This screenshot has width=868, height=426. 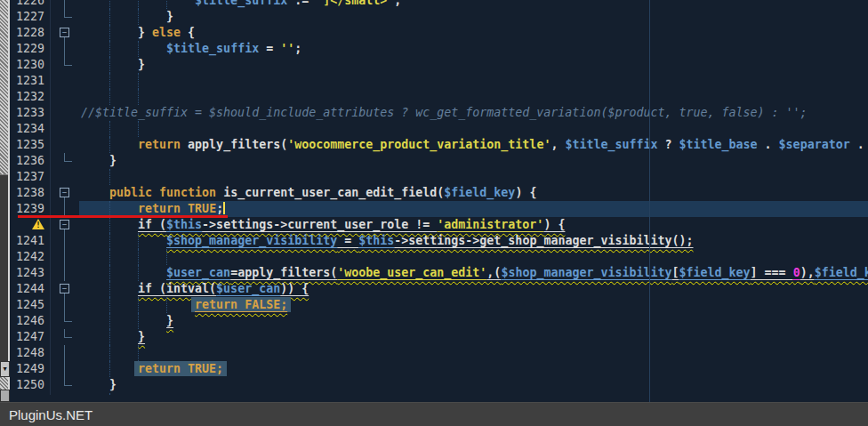 I want to click on line-number: 1246, so click(x=30, y=321).